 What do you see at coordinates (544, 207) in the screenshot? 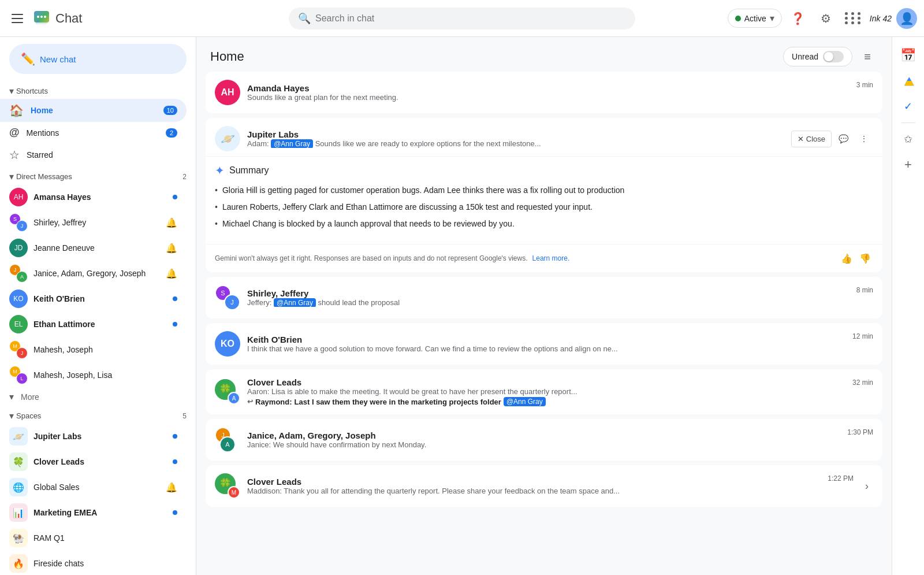
I see `summary-item-2: Lauren Roberts, Jeffery Clark and Ethan …` at bounding box center [544, 207].